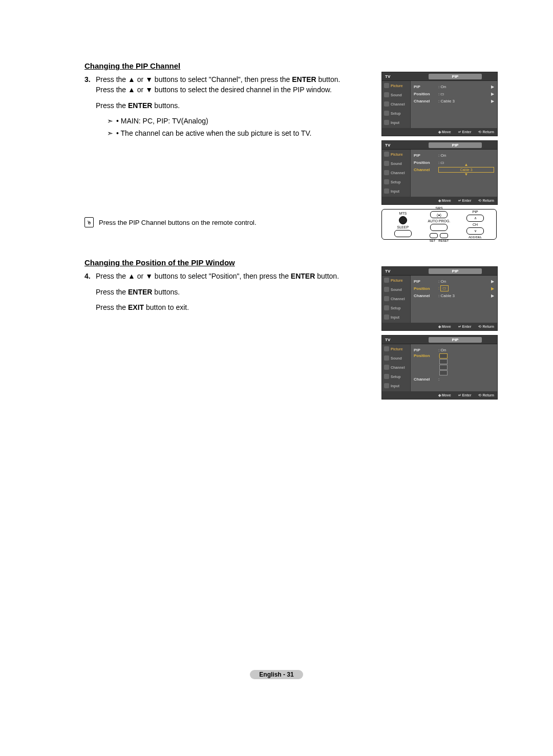 The width and height of the screenshot is (553, 756). What do you see at coordinates (238, 276) in the screenshot?
I see `step-4-line-1: Press the ▲ or ▼ buttons to select "Posi…` at bounding box center [238, 276].